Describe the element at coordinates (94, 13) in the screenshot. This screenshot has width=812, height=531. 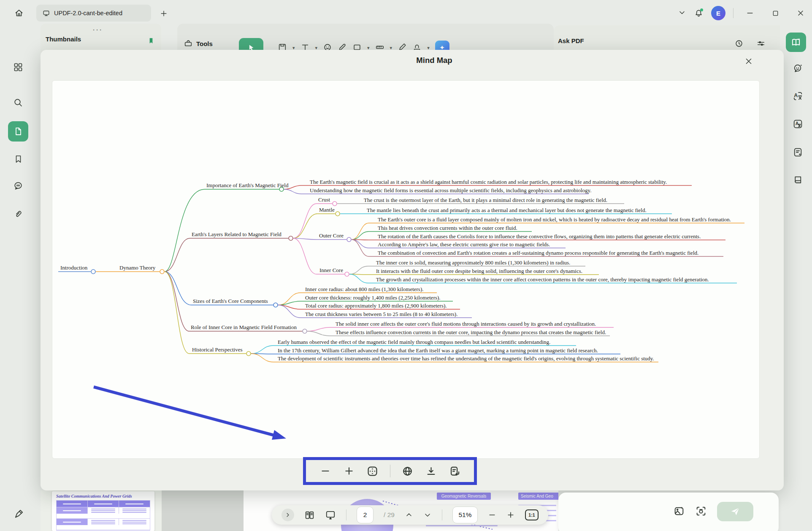
I see `document-tab: UPDF-2.0-cant-be-edited` at that location.